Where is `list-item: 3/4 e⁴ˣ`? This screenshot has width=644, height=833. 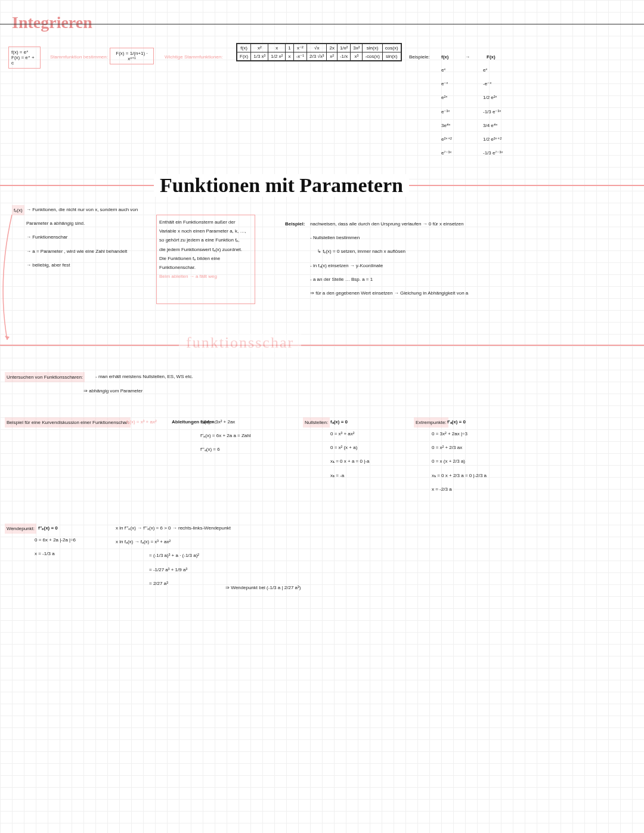
list-item: 3/4 e⁴ˣ is located at coordinates (493, 125).